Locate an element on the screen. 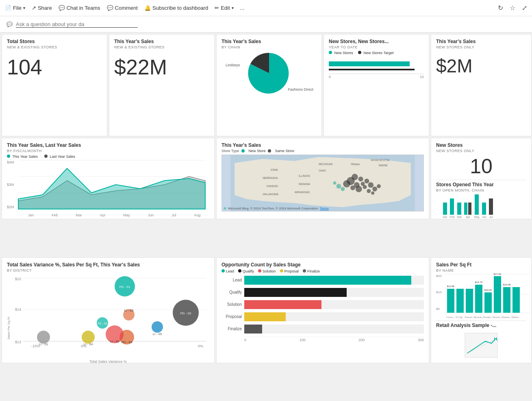 This screenshot has height=401, width=532. sales-sqft-subtitle: BY NAME is located at coordinates (481, 270).